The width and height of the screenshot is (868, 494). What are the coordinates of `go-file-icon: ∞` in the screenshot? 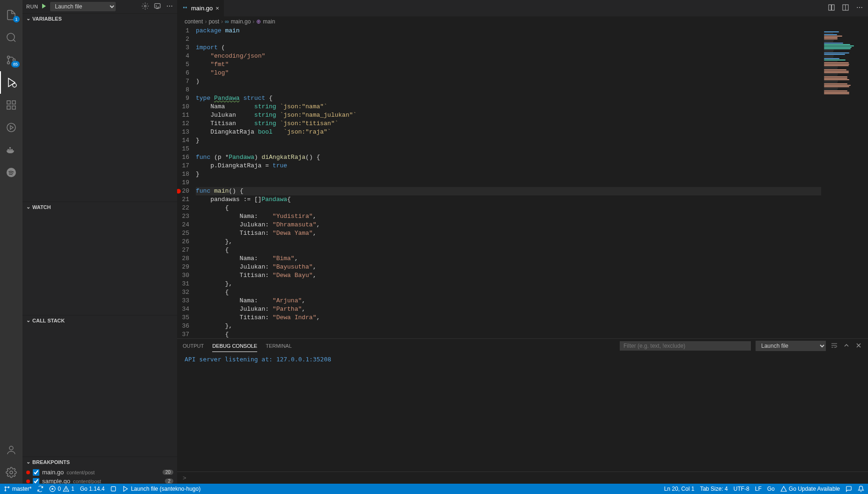 It's located at (227, 22).